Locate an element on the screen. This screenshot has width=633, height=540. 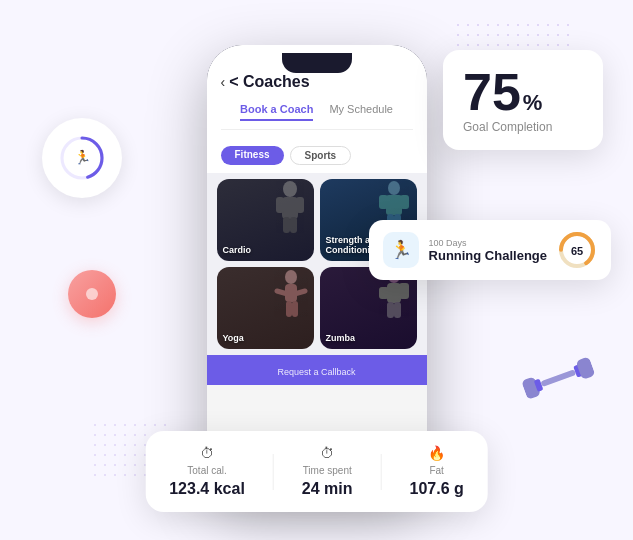
stat-time-icon-row: ⏱ is located at coordinates (327, 453).